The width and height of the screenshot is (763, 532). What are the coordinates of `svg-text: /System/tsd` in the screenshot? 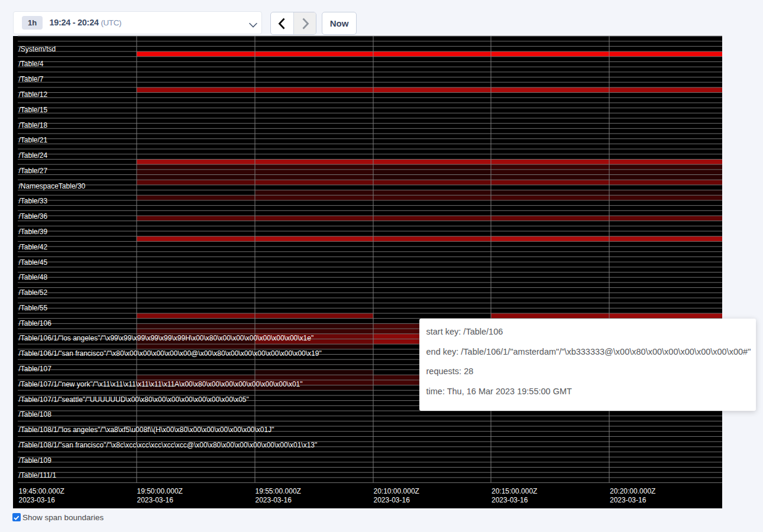 It's located at (38, 49).